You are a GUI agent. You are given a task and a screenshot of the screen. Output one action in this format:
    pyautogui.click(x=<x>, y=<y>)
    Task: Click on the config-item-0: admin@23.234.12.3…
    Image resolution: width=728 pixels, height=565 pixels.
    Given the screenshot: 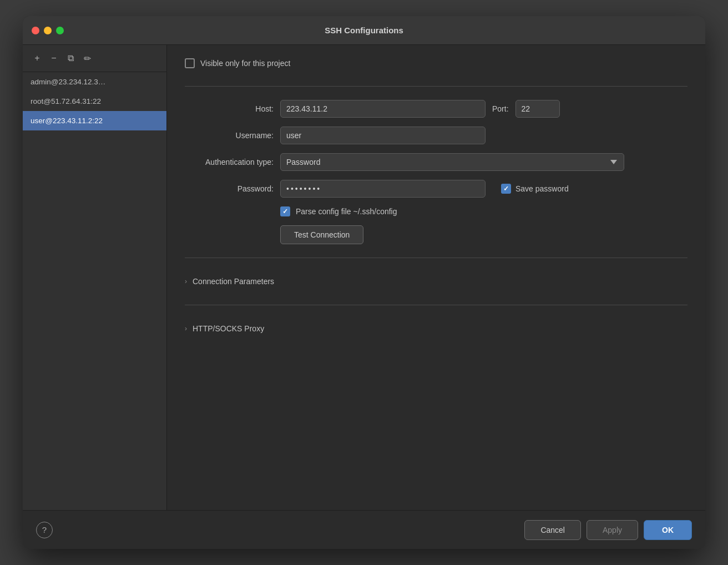 What is the action you would take?
    pyautogui.click(x=94, y=82)
    